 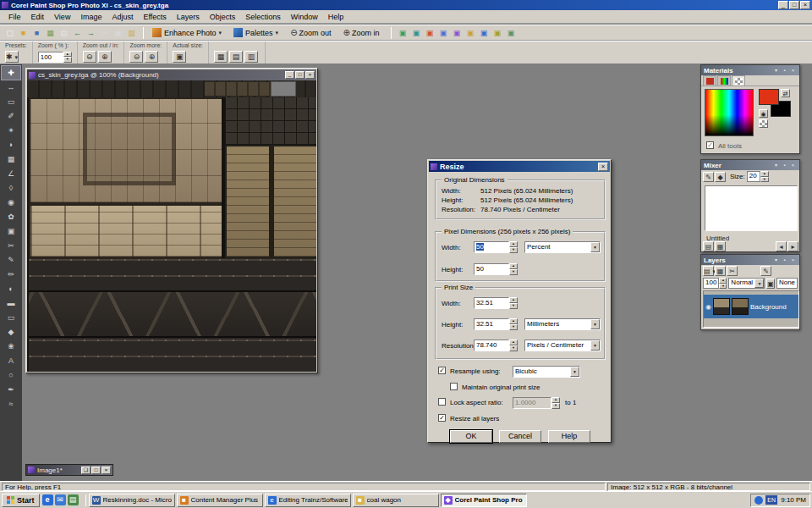 What do you see at coordinates (11, 73) in the screenshot?
I see `pan-tool: ✚` at bounding box center [11, 73].